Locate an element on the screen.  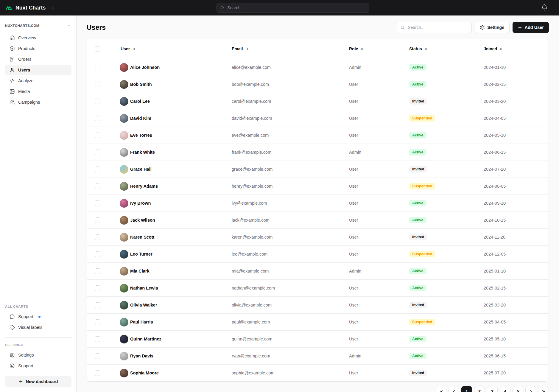
joined-date: 2024-04-05 is located at coordinates (516, 118).